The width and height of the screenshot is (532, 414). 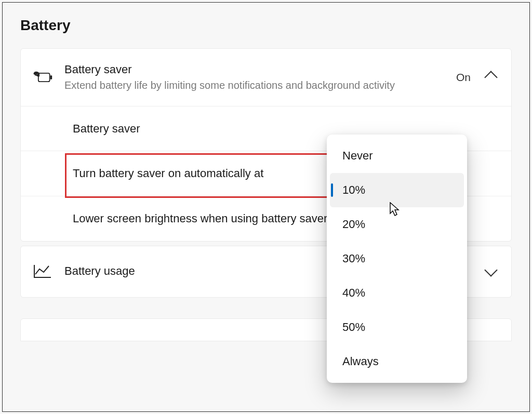 What do you see at coordinates (397, 156) in the screenshot?
I see `dropdown-option-never: Never` at bounding box center [397, 156].